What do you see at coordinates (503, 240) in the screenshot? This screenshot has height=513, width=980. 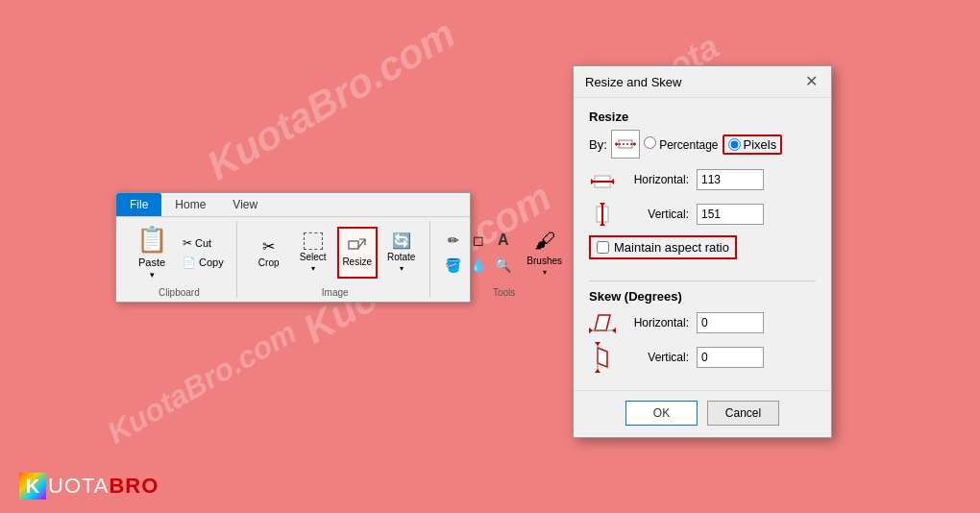 I see `text-tool: A` at bounding box center [503, 240].